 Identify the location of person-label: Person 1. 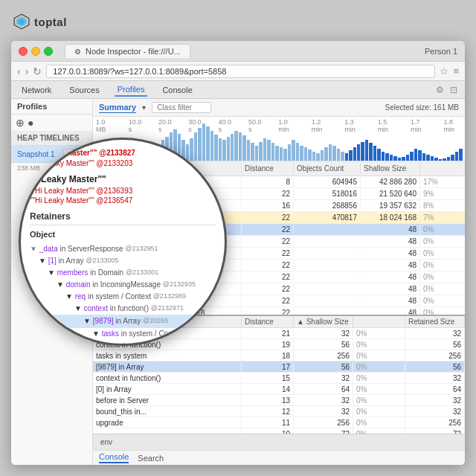
(441, 51).